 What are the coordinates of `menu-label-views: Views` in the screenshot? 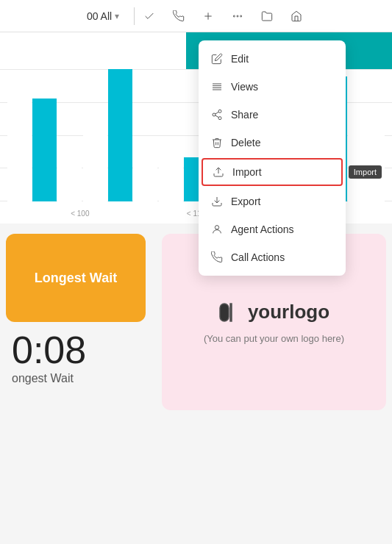 It's located at (244, 87).